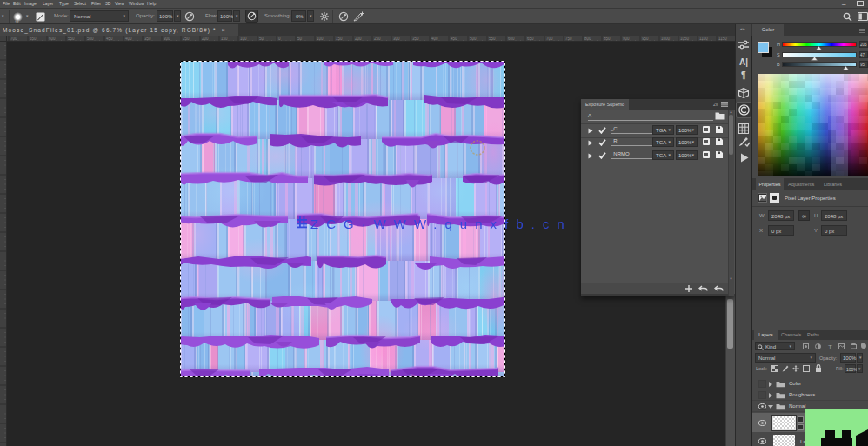 The image size is (868, 446). I want to click on svg-text: 750, so click(569, 38).